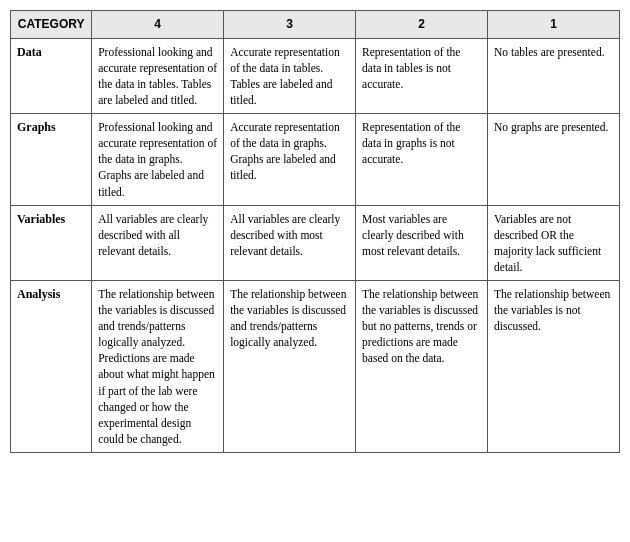  I want to click on header-row: CATEGORY 4 3 2 1, so click(316, 25).